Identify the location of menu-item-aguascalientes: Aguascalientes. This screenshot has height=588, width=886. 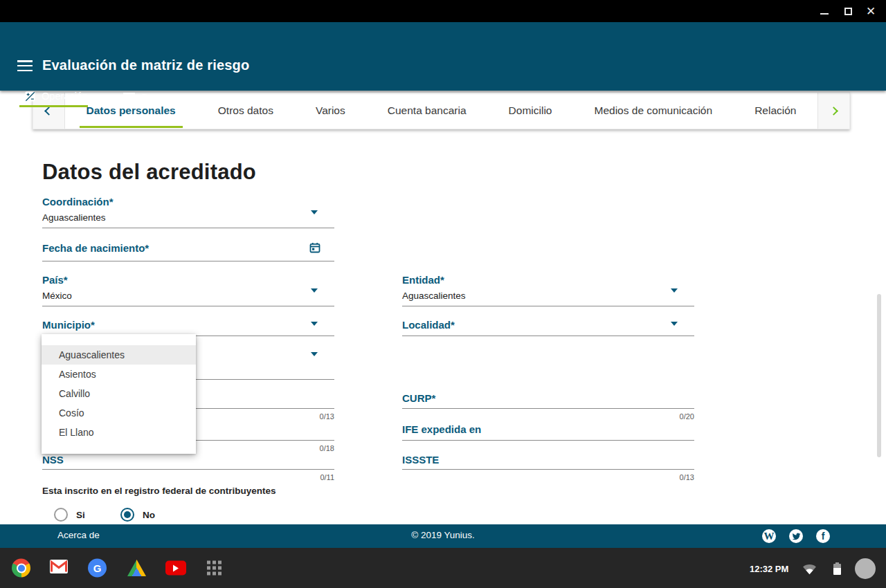
(119, 355).